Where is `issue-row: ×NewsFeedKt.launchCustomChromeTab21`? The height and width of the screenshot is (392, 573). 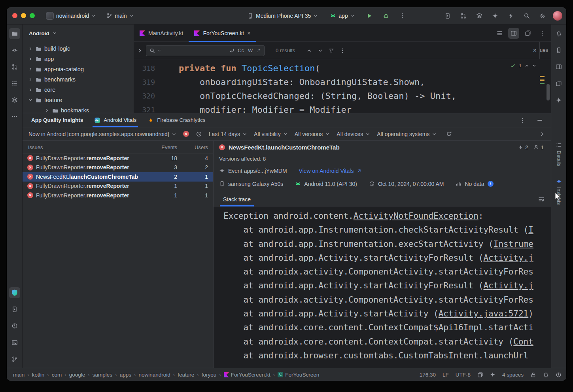
issue-row: ×NewsFeedKt.launchCustomChromeTab21 is located at coordinates (118, 177).